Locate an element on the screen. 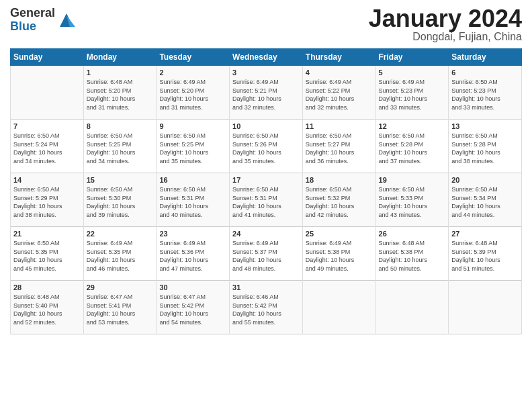 The height and width of the screenshot is (411, 532). day-number: 18 is located at coordinates (339, 180).